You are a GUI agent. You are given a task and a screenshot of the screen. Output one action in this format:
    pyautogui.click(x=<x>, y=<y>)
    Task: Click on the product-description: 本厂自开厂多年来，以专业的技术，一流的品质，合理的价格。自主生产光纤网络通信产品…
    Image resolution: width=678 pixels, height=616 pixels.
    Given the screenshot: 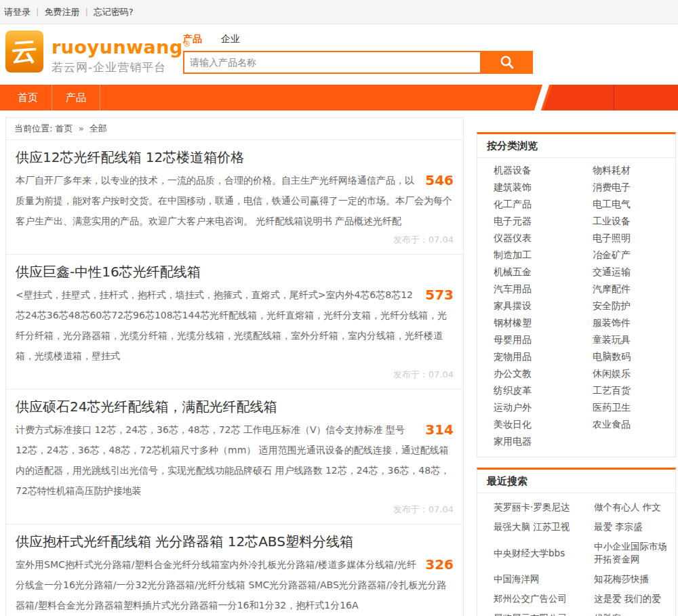 What is the action you would take?
    pyautogui.click(x=234, y=201)
    